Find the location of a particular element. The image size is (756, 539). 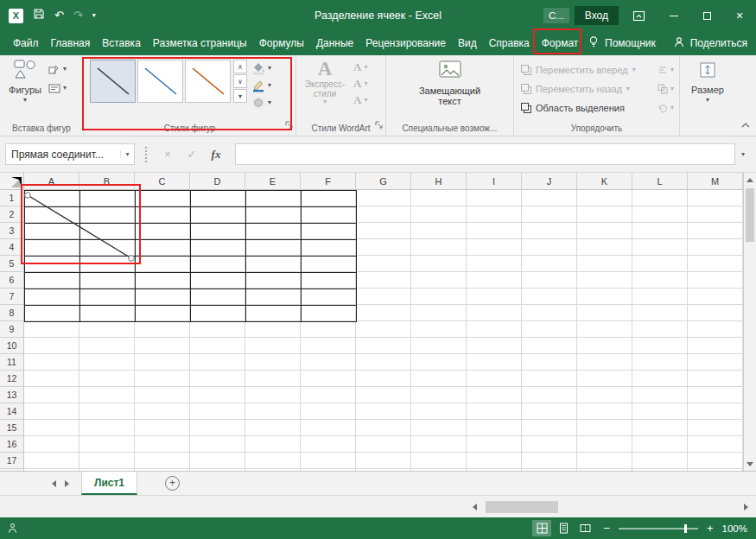

insert-function-button: fx is located at coordinates (216, 155).